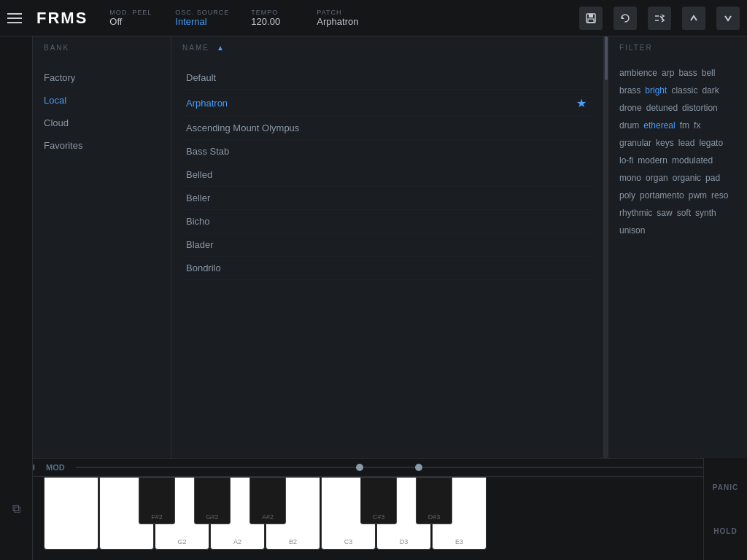 The image size is (747, 560). What do you see at coordinates (700, 108) in the screenshot?
I see `filter-tag-distortion: distortion` at bounding box center [700, 108].